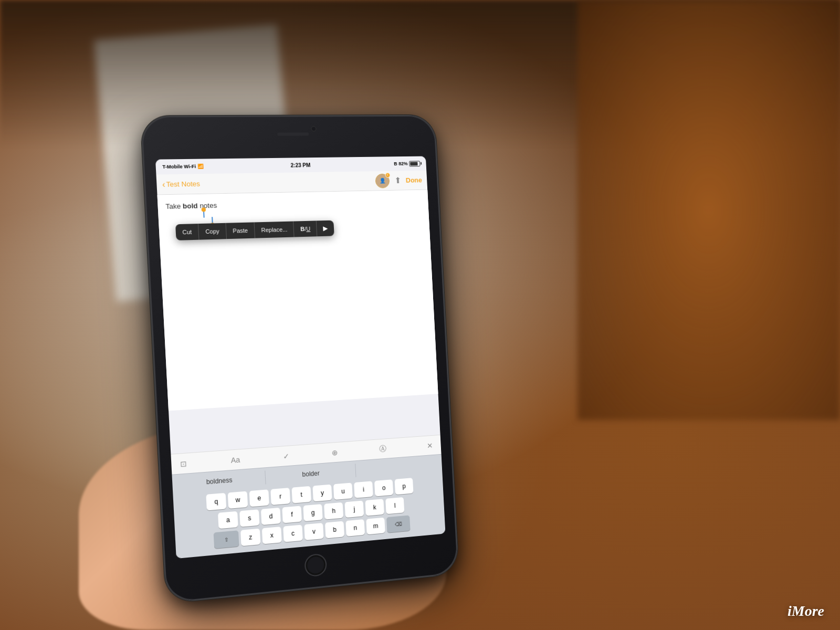  Describe the element at coordinates (395, 506) in the screenshot. I see `key-l: l` at that location.